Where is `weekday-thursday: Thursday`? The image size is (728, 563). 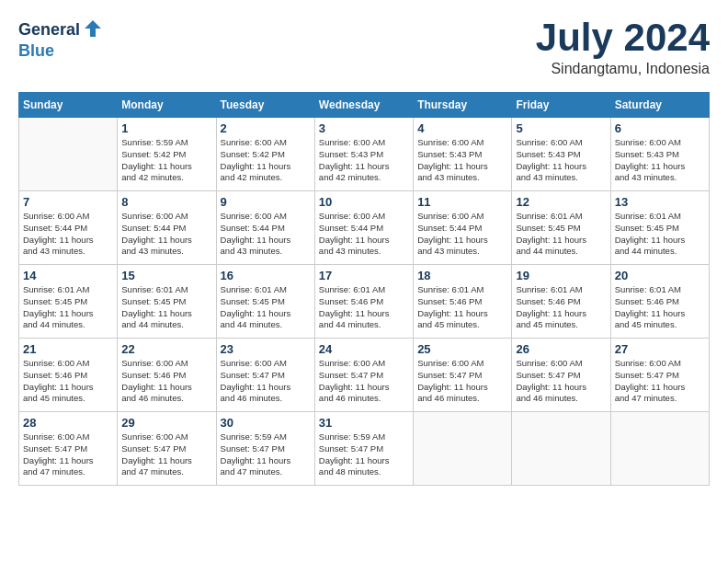 weekday-thursday: Thursday is located at coordinates (463, 105).